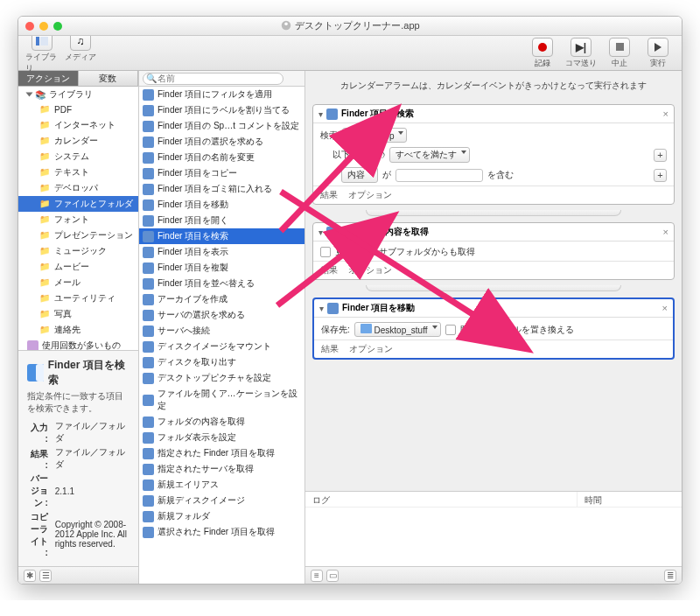  Describe the element at coordinates (79, 125) in the screenshot. I see `library-item: 📁インターネット` at that location.